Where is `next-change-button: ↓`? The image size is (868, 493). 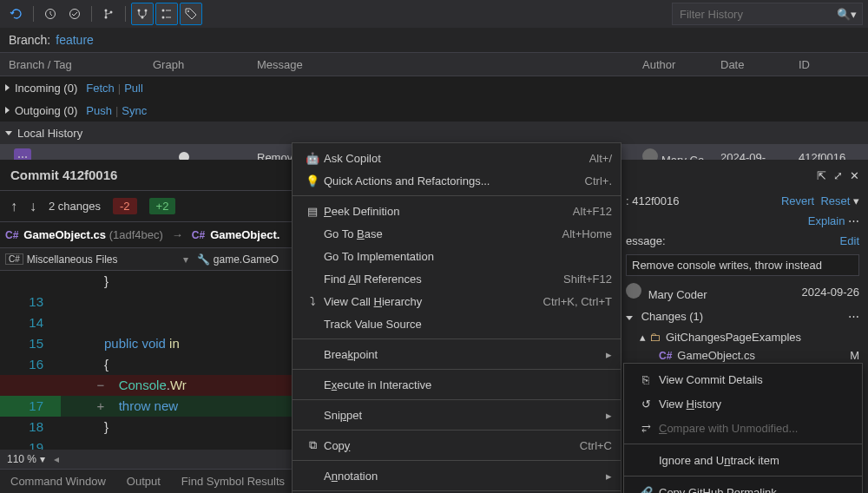
next-change-button: ↓ is located at coordinates (33, 207).